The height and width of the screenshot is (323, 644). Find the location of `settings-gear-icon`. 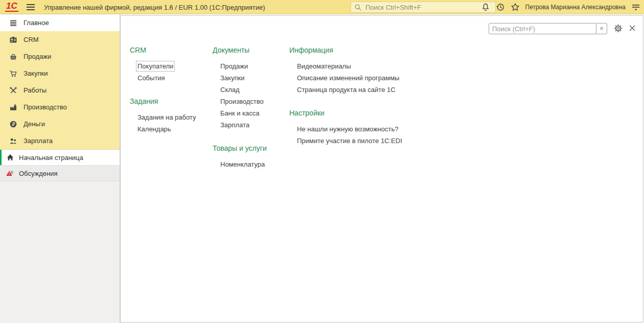

settings-gear-icon is located at coordinates (618, 29).